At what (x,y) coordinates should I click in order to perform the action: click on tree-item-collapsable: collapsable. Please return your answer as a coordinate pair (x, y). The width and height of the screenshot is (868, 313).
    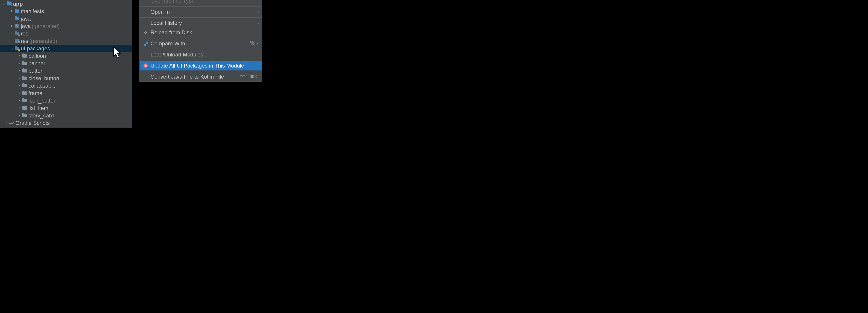
    Looking at the image, I should click on (66, 86).